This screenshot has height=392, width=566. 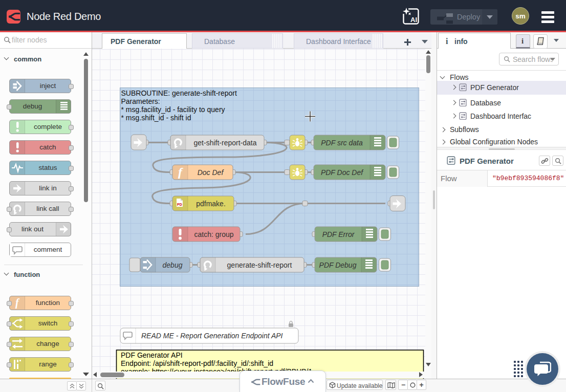 What do you see at coordinates (179, 93) in the screenshot?
I see `svg-text:SUBROUTINE: generate-shift-rep: SUBROUTINE: generate-shift-report` at bounding box center [179, 93].